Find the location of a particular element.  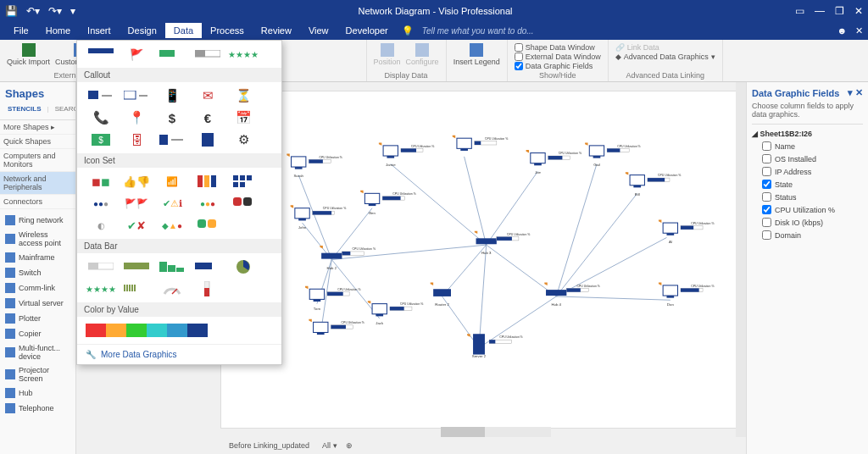

category-item: Network and Peripherals is located at coordinates (37, 183).